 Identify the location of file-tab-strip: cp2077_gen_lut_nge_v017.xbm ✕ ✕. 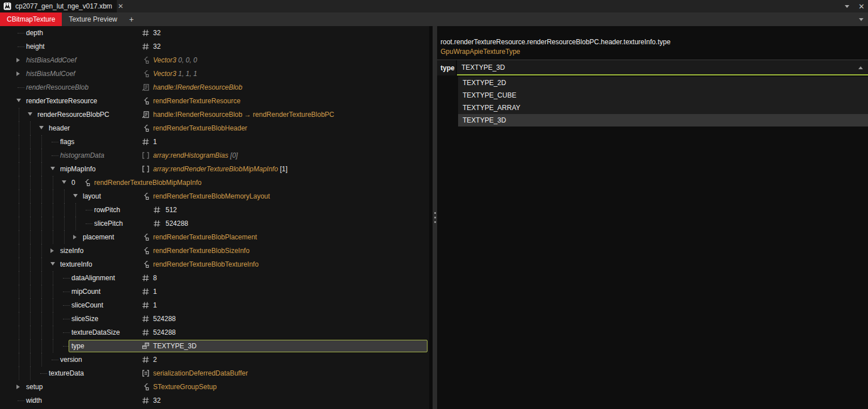
(434, 6).